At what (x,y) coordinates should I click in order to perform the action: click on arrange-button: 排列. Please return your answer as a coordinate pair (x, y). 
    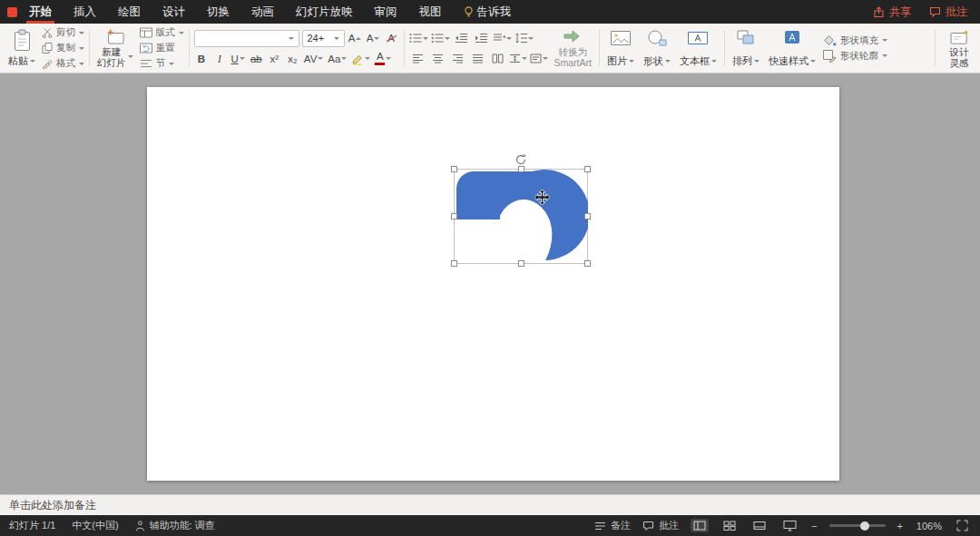
    Looking at the image, I should click on (746, 48).